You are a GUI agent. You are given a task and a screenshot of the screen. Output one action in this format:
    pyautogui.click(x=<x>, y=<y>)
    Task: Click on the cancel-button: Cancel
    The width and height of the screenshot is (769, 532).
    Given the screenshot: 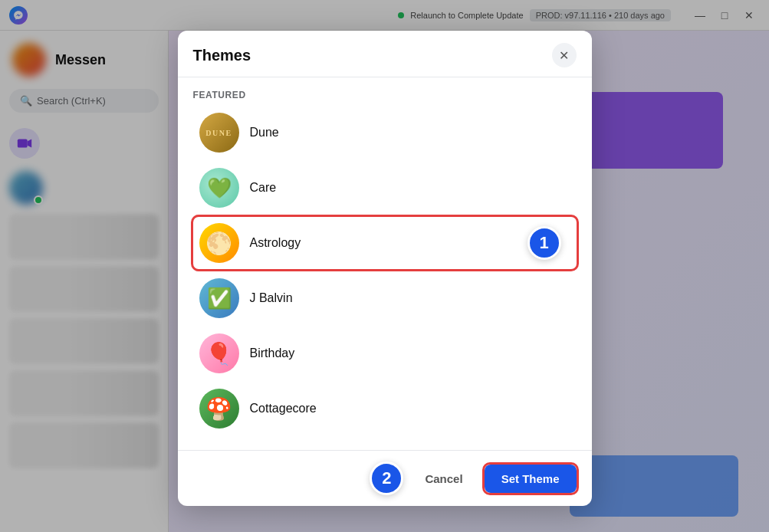 What is the action you would take?
    pyautogui.click(x=443, y=478)
    